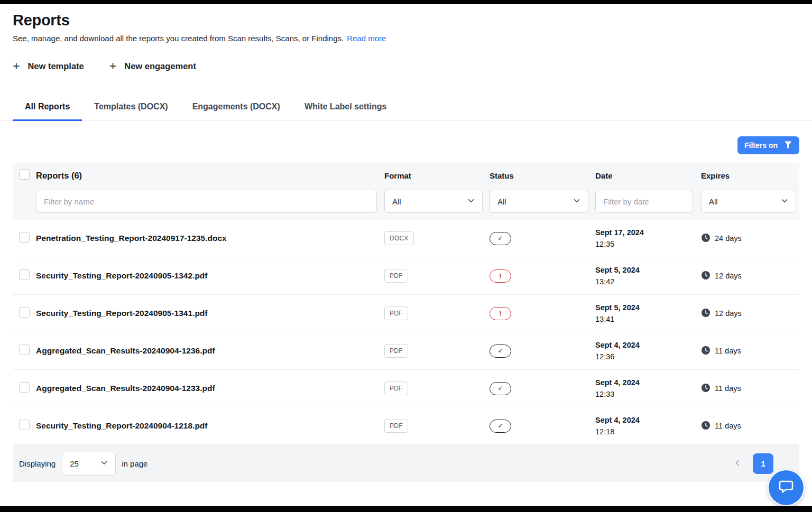 The width and height of the screenshot is (812, 512). I want to click on format-badge: DOCX, so click(399, 238).